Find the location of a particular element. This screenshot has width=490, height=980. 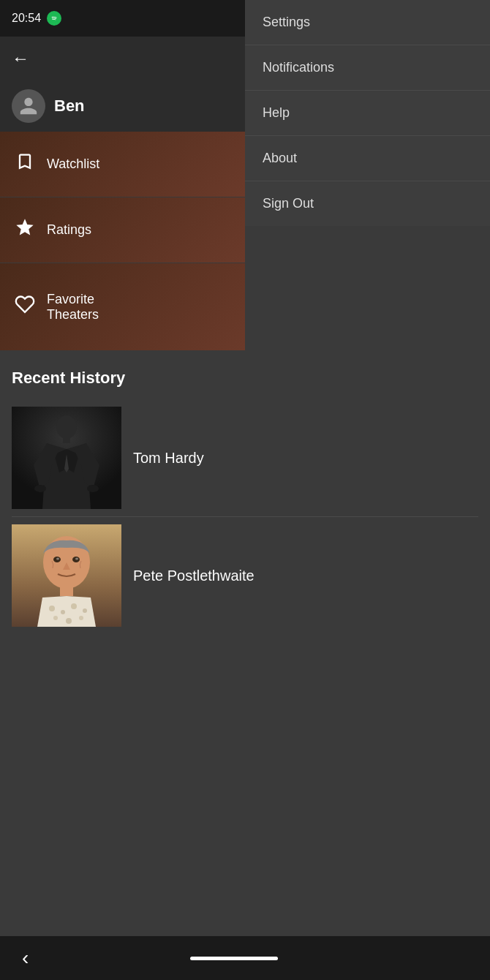

bookmark-icon is located at coordinates (25, 164).